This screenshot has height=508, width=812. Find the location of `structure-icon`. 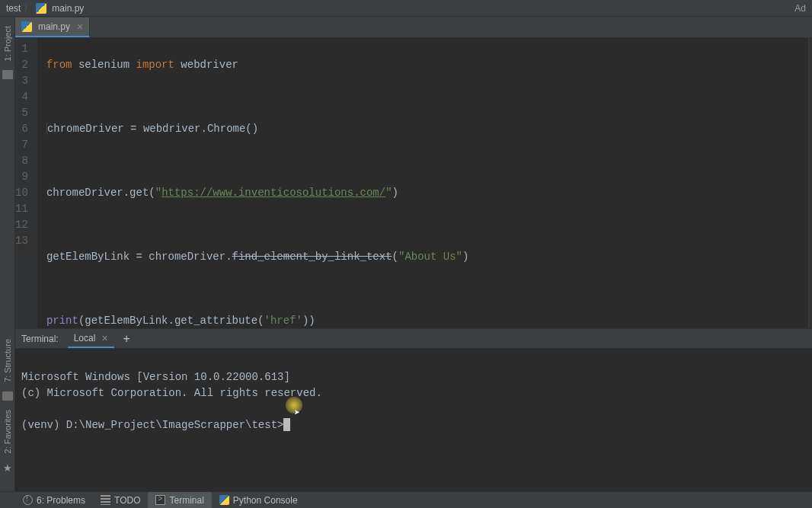

structure-icon is located at coordinates (8, 396).